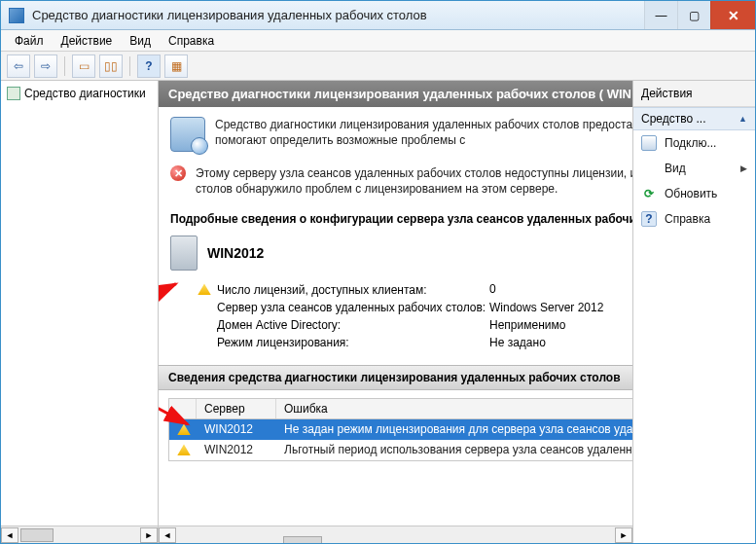 The width and height of the screenshot is (756, 544). I want to click on action-label: Справка, so click(687, 219).